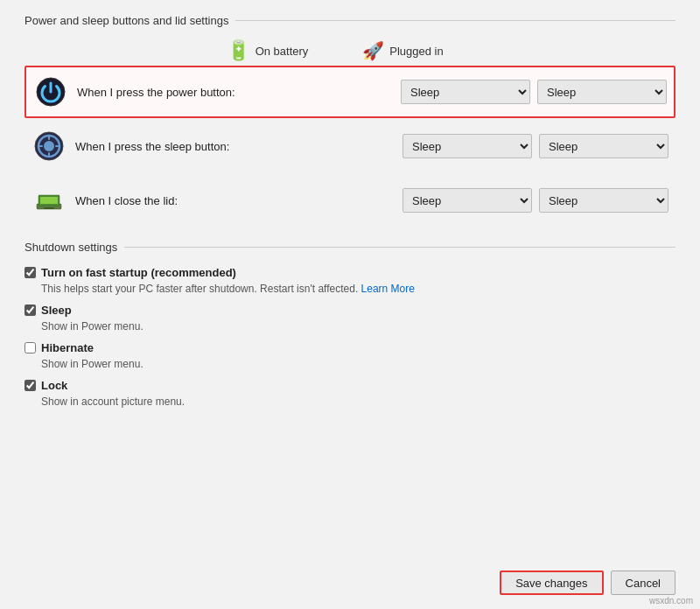 This screenshot has height=609, width=700. I want to click on footer: Save changes Cancel, so click(350, 584).